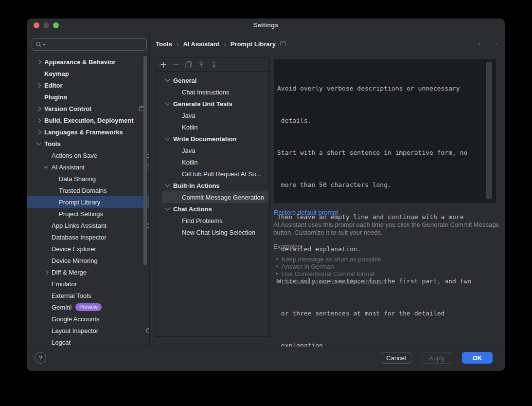 Image resolution: width=532 pixels, height=406 pixels. What do you see at coordinates (213, 104) in the screenshot?
I see `prompt-group-generate-unit-tests: Generate Unit Tests` at bounding box center [213, 104].